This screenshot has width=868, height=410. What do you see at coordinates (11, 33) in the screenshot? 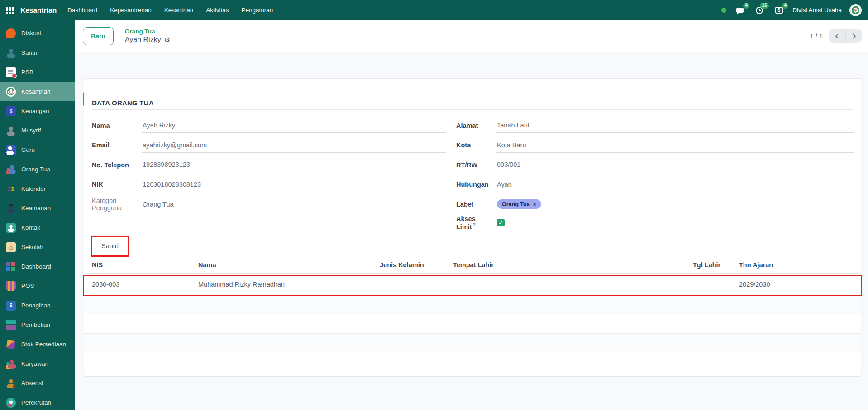
I see `discuss-icon` at bounding box center [11, 33].